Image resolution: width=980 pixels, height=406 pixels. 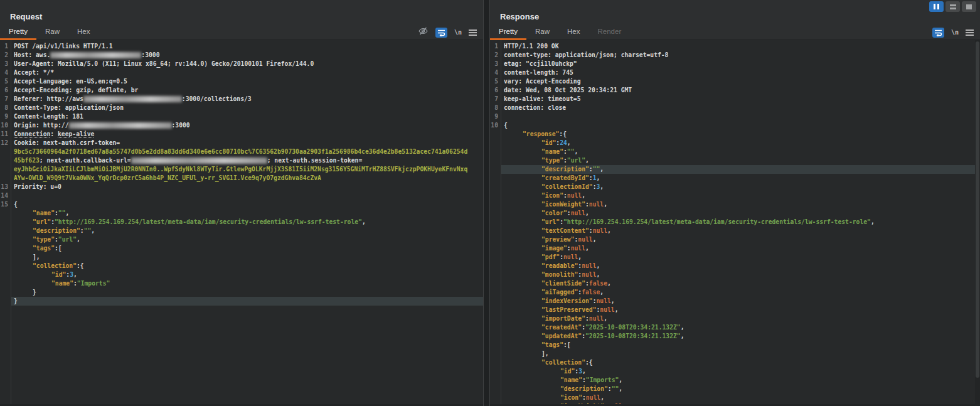 What do you see at coordinates (501, 223) in the screenshot?
I see `response-gutter-separator` at bounding box center [501, 223].